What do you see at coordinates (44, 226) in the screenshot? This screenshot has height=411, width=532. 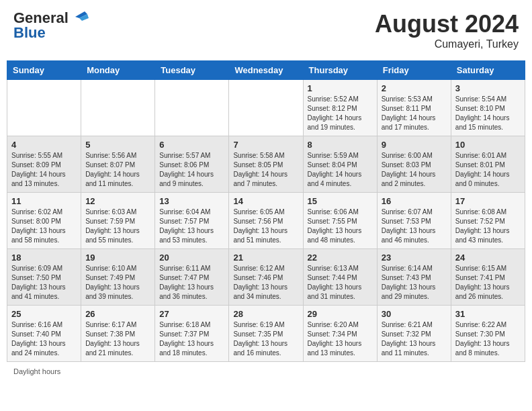 I see `day-info: Sunrise: 6:02 AM Sunset: 8:00 PM Dayligh…` at bounding box center [44, 226].